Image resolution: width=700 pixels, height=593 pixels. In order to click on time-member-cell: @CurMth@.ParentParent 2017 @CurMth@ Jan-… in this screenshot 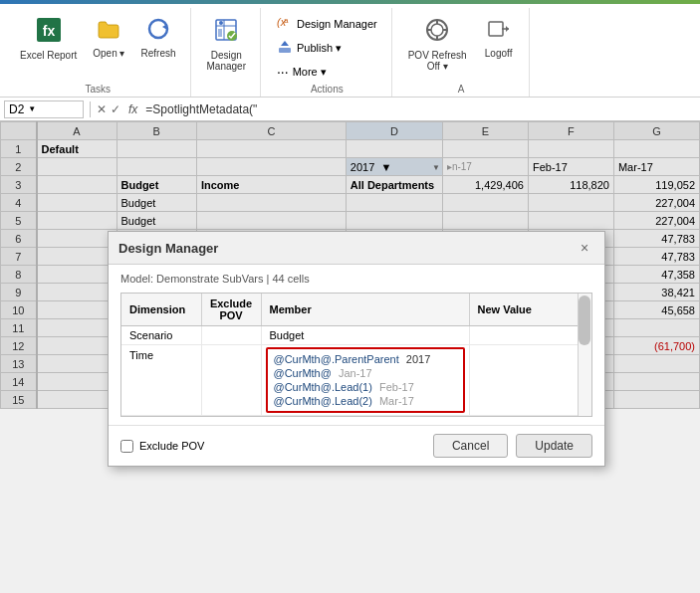, I will do `click(364, 380)`.